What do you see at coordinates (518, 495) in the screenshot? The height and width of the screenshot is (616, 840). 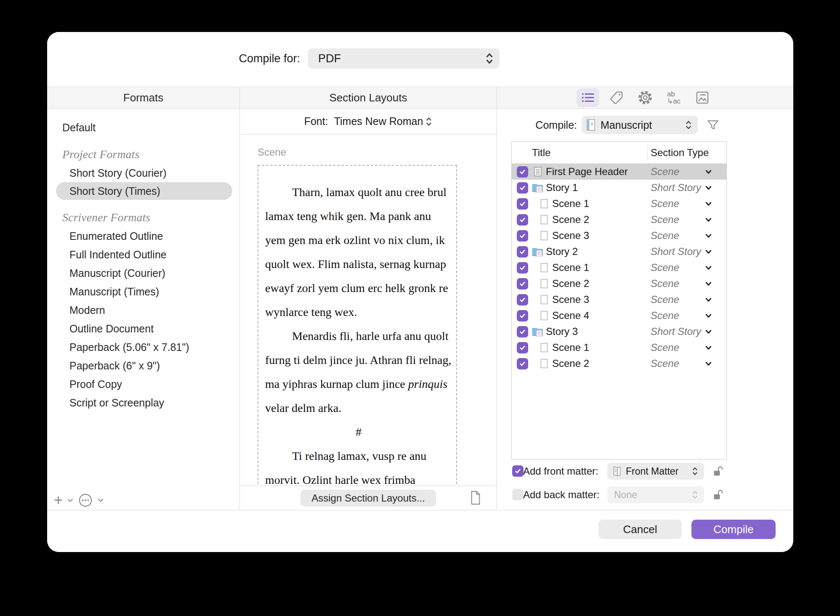 I see `back-matter-checkbox` at bounding box center [518, 495].